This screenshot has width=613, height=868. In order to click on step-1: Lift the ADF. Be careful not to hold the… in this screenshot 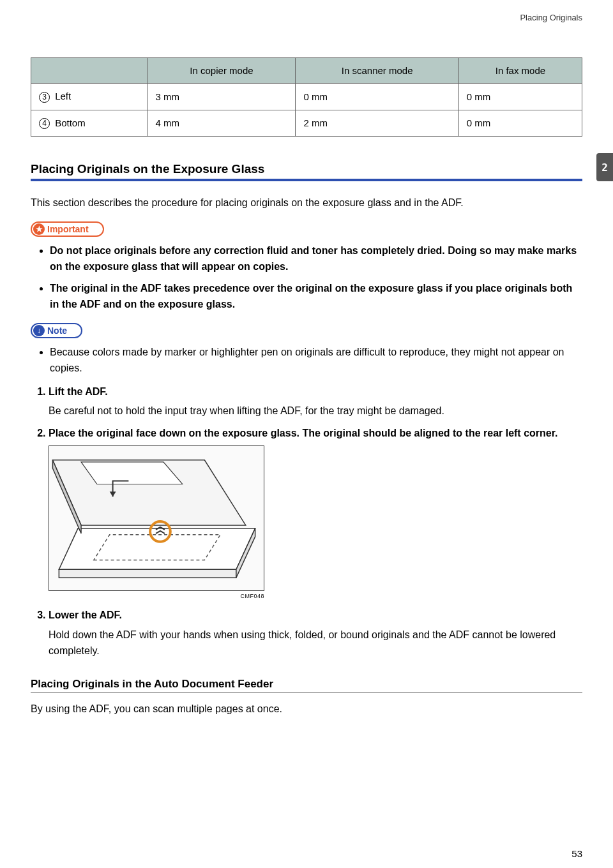, I will do `click(315, 402)`.